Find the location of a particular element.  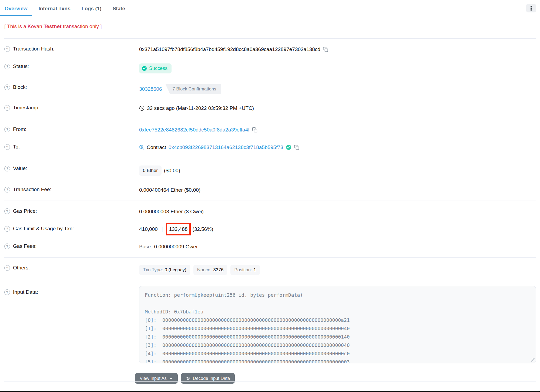

to-kind: Contract is located at coordinates (156, 147).